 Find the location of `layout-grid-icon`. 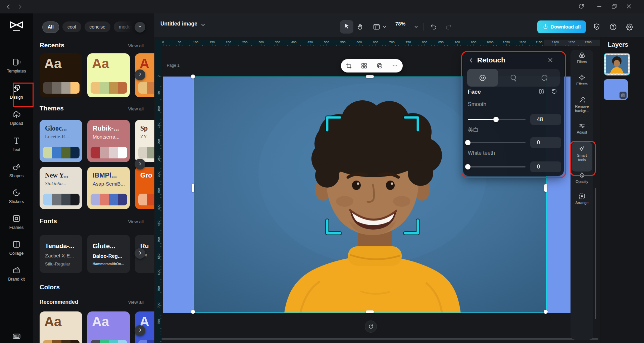

layout-grid-icon is located at coordinates (364, 66).